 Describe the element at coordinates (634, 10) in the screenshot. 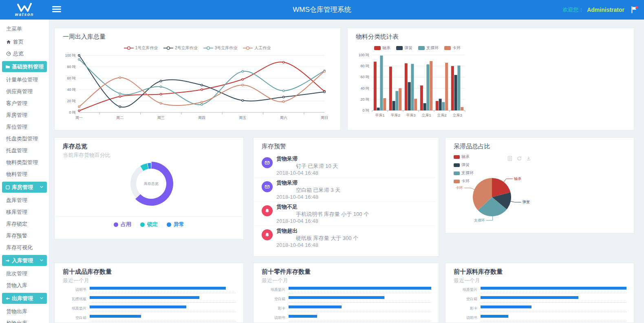

I see `notification-flag-icon` at that location.